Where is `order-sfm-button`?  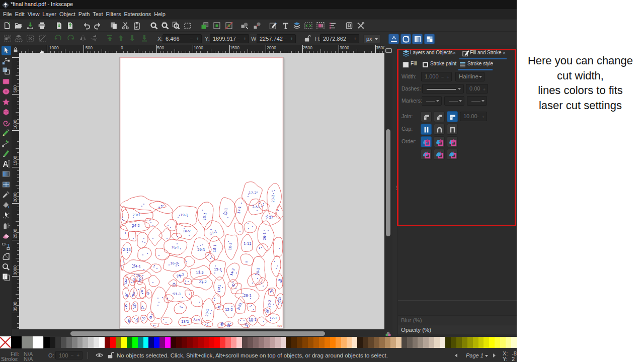
order-sfm-button is located at coordinates (439, 142).